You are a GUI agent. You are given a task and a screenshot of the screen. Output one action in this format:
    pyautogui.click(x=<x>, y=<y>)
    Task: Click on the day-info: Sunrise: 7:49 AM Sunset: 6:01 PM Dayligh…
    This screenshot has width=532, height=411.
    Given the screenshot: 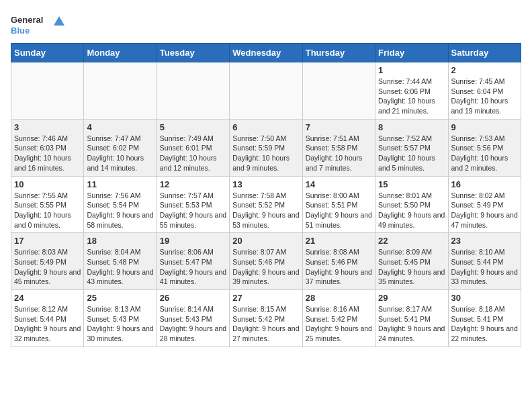 What is the action you would take?
    pyautogui.click(x=193, y=153)
    